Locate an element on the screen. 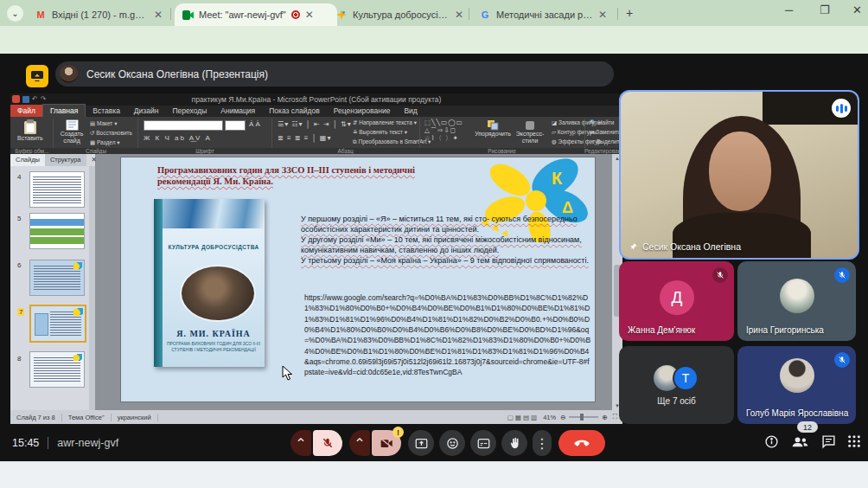 The image size is (868, 488). slide-number-selected: 7 is located at coordinates (21, 311).